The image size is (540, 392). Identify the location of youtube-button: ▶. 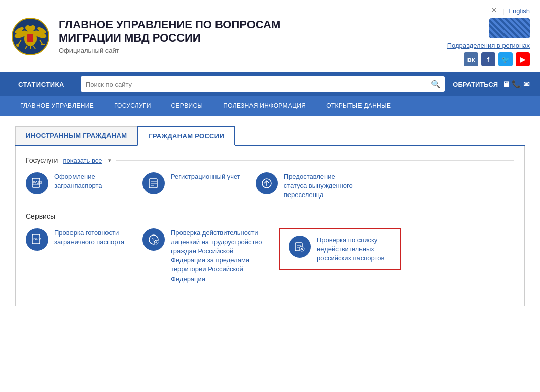
(523, 59).